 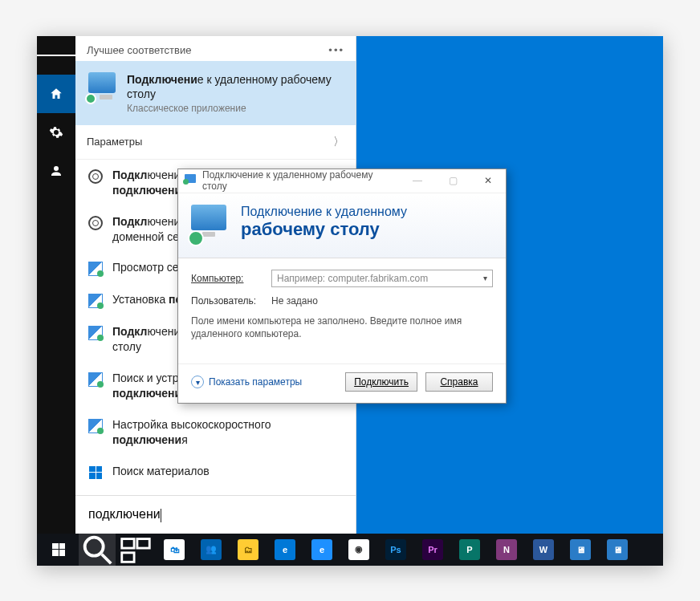 What do you see at coordinates (507, 550) in the screenshot?
I see `taskbar-app-onenote: N` at bounding box center [507, 550].